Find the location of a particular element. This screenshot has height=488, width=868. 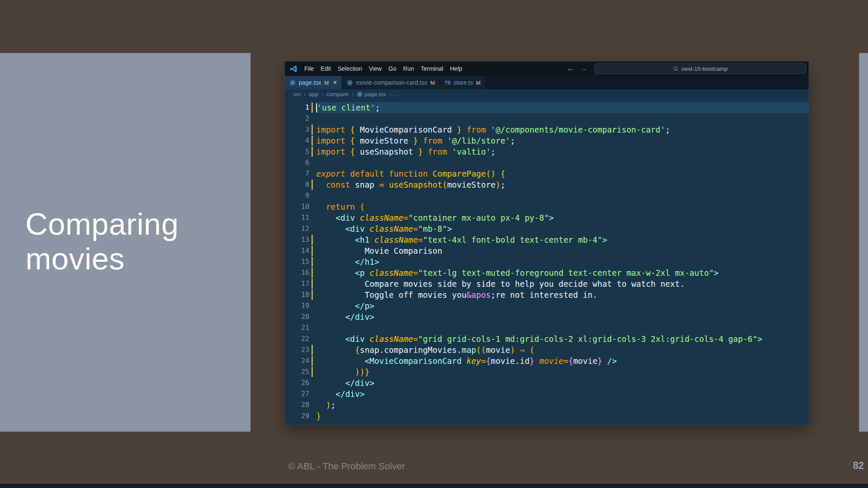

code-text: <div className="grid grid-cols-1 md:grid… is located at coordinates (562, 339).